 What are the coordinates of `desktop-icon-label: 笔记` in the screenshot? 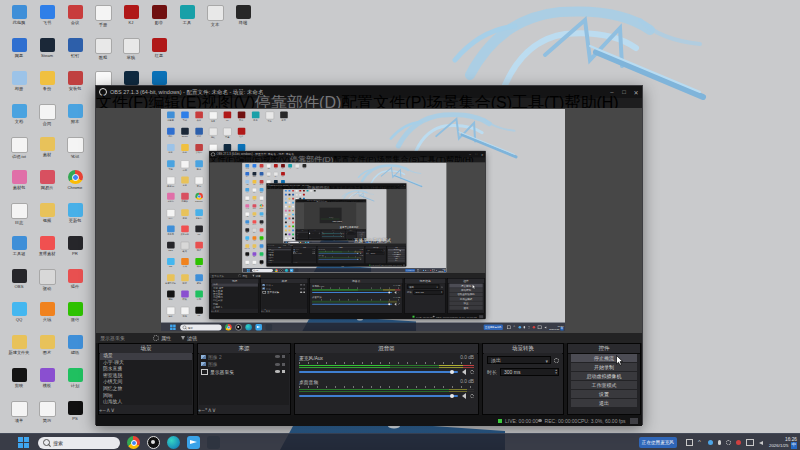 It's located at (75, 156).